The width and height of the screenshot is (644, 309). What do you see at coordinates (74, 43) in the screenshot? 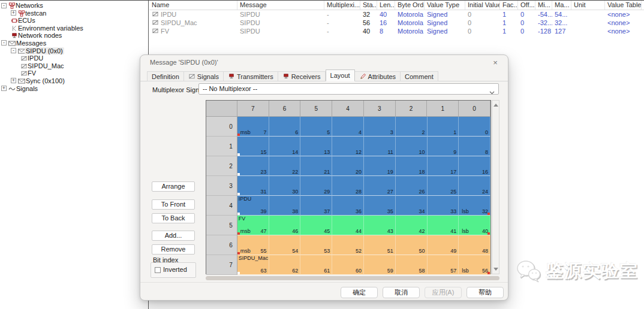
I see `tree-item-messages: -Messages` at bounding box center [74, 43].